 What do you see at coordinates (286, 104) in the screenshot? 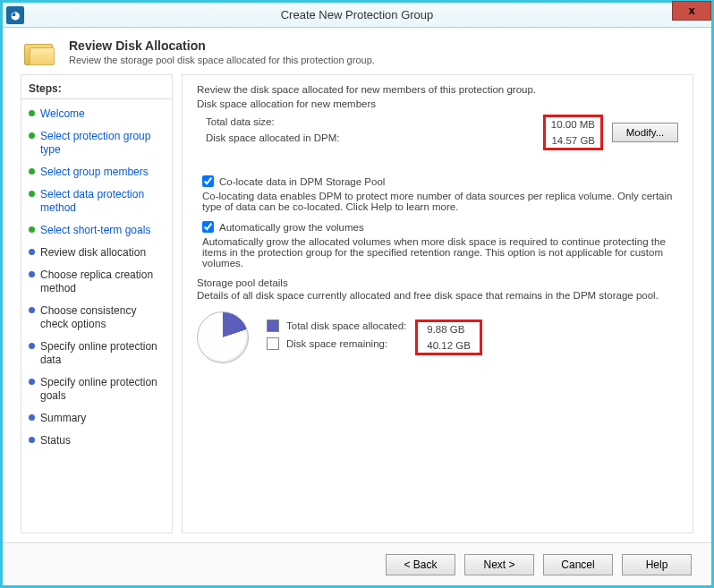
I see `allocation-legend: Disk space allocation for new members` at bounding box center [286, 104].